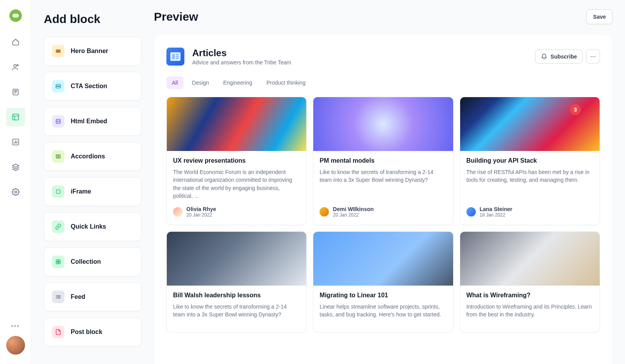 This screenshot has width=625, height=364. What do you see at coordinates (530, 295) in the screenshot?
I see `article-title: What is Wireframing?` at bounding box center [530, 295].